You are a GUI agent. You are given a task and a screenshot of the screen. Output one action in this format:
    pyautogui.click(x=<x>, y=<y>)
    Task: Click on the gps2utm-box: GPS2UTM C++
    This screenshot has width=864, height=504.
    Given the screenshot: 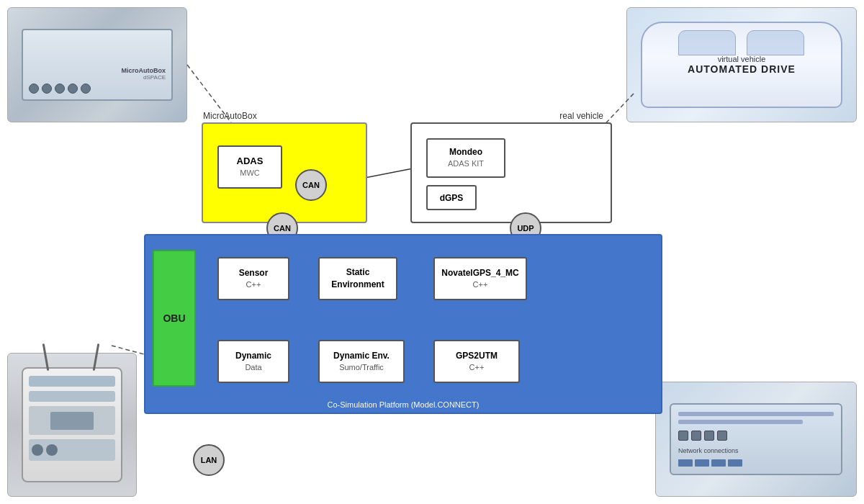 What is the action you would take?
    pyautogui.click(x=477, y=361)
    